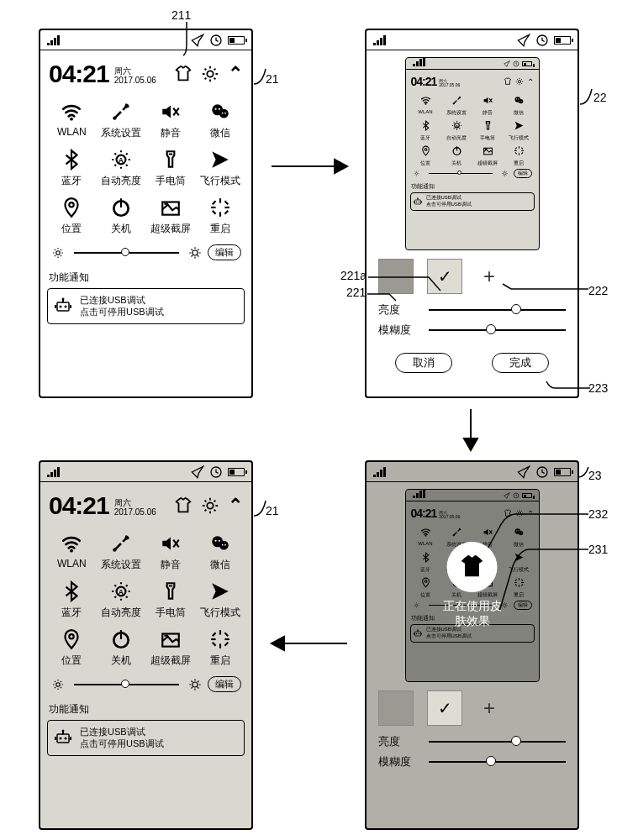  Describe the element at coordinates (519, 101) in the screenshot. I see `wechat-icon` at that location.